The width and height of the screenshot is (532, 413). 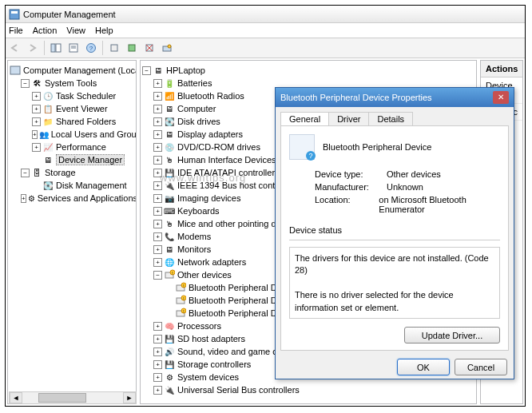 What do you see at coordinates (169, 377) in the screenshot?
I see `category-icon: ⚙` at bounding box center [169, 377].